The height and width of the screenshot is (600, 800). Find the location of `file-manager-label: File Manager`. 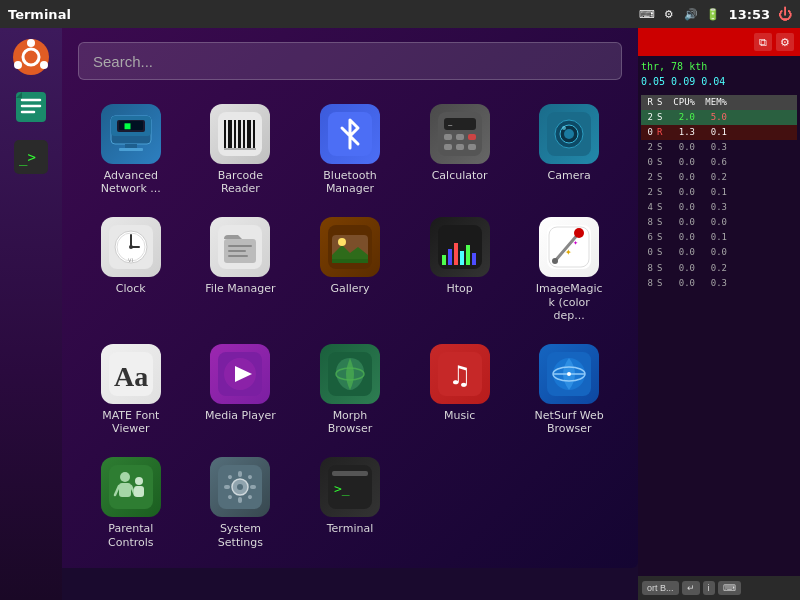

file-manager-label: File Manager is located at coordinates (240, 288).